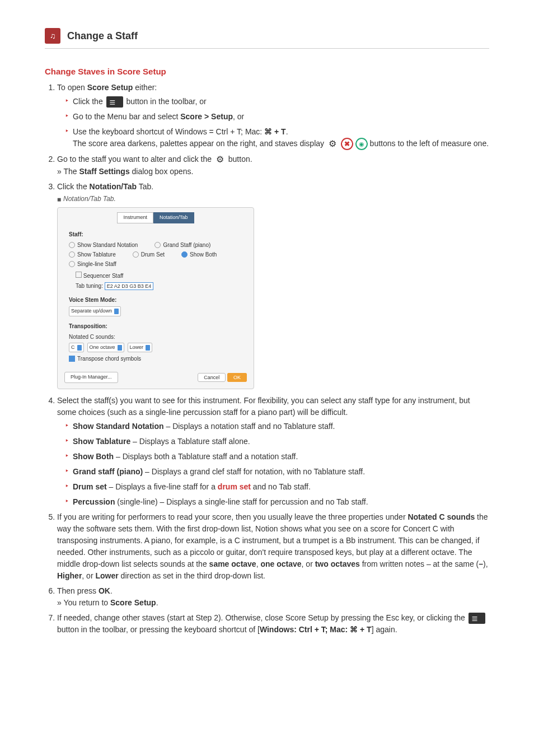 The width and height of the screenshot is (534, 756). Describe the element at coordinates (273, 597) in the screenshot. I see `step-6: Then press OK. » You return to Score Set…` at that location.